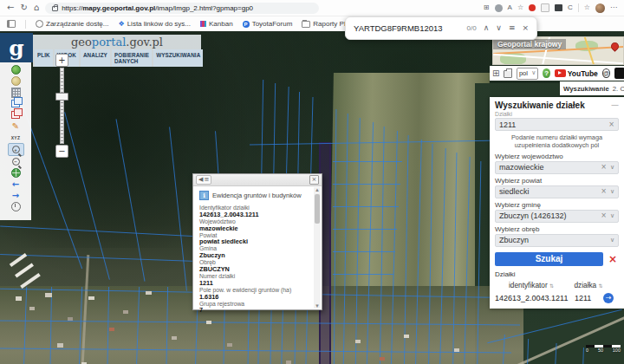  What do you see at coordinates (16, 173) in the screenshot?
I see `globe-full-extent-icon` at bounding box center [16, 173].